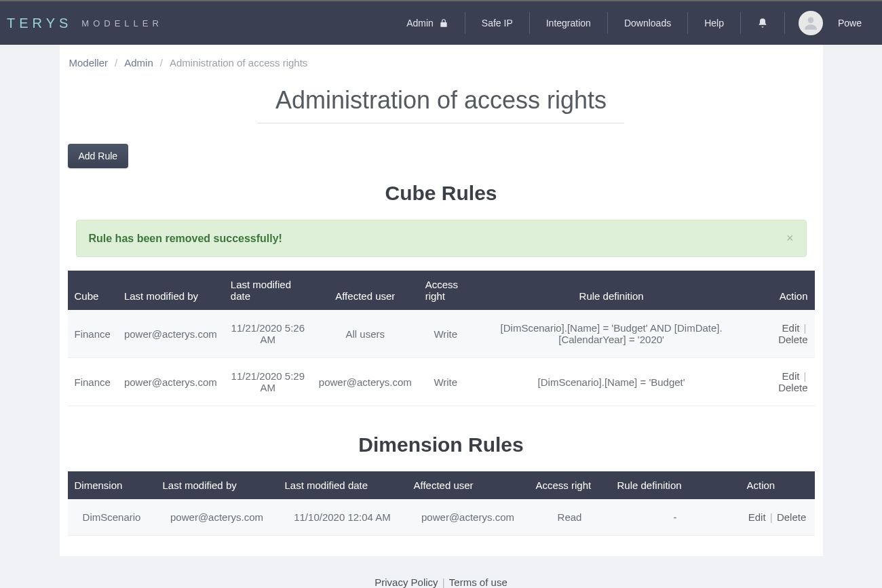  What do you see at coordinates (569, 23) in the screenshot?
I see `nav-integration: Integration` at bounding box center [569, 23].